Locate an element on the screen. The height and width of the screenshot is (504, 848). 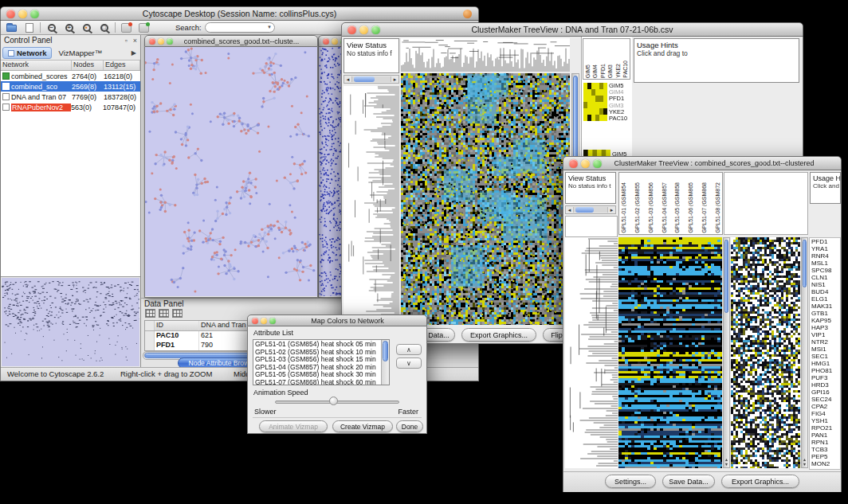
gene-label: MAK31 is located at coordinates (826, 306).